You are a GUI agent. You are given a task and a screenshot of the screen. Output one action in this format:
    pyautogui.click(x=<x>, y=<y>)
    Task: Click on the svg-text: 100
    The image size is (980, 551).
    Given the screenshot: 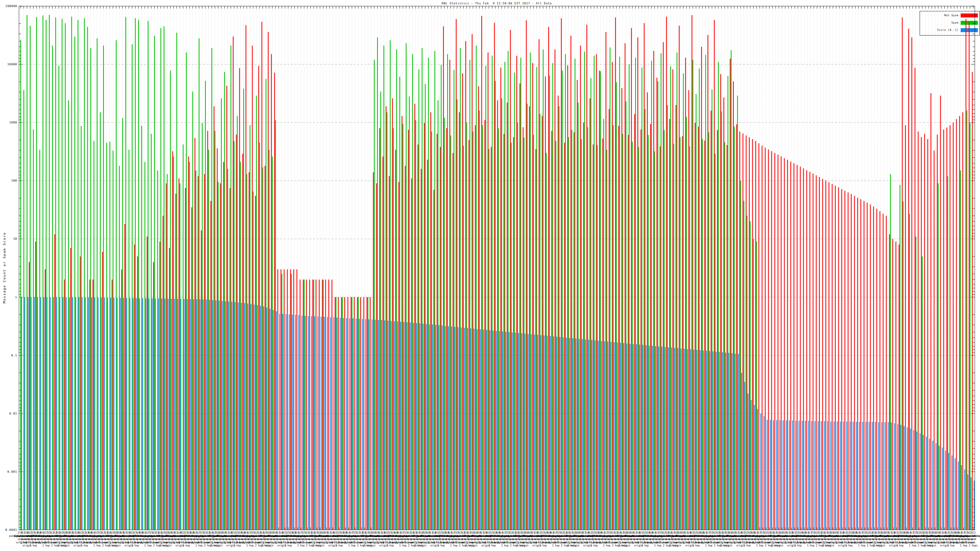 What is the action you would take?
    pyautogui.click(x=14, y=181)
    